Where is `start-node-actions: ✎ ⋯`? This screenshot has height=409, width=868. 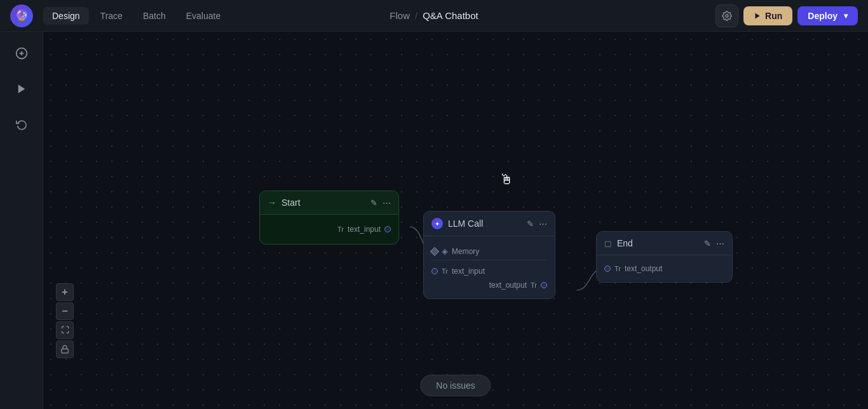 start-node-actions: ✎ ⋯ is located at coordinates (381, 203).